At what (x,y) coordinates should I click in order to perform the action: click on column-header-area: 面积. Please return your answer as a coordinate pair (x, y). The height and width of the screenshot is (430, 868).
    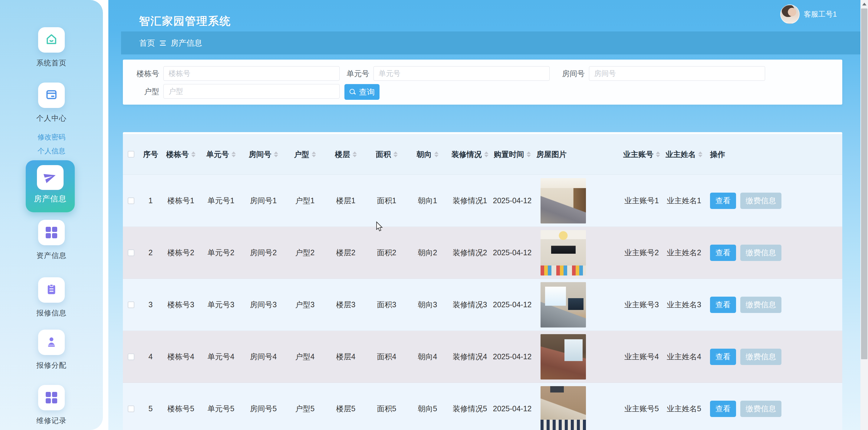
    Looking at the image, I should click on (387, 154).